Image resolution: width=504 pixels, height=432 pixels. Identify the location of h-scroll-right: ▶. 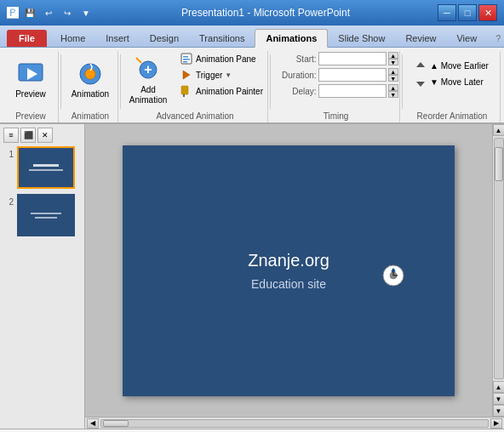
(496, 423).